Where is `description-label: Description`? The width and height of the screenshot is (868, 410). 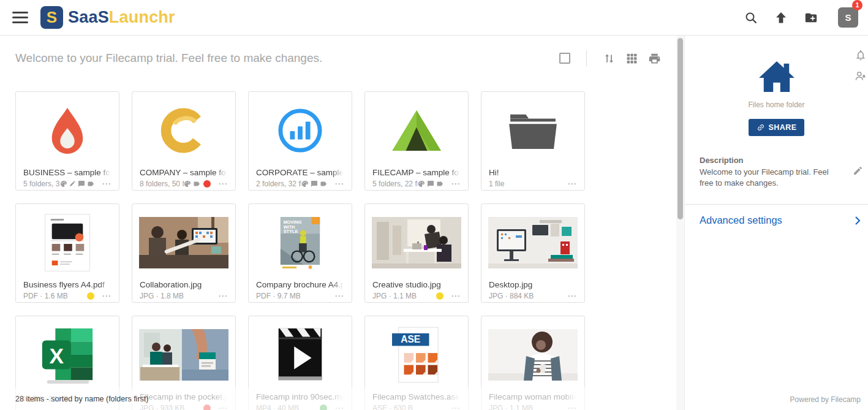 description-label: Description is located at coordinates (771, 161).